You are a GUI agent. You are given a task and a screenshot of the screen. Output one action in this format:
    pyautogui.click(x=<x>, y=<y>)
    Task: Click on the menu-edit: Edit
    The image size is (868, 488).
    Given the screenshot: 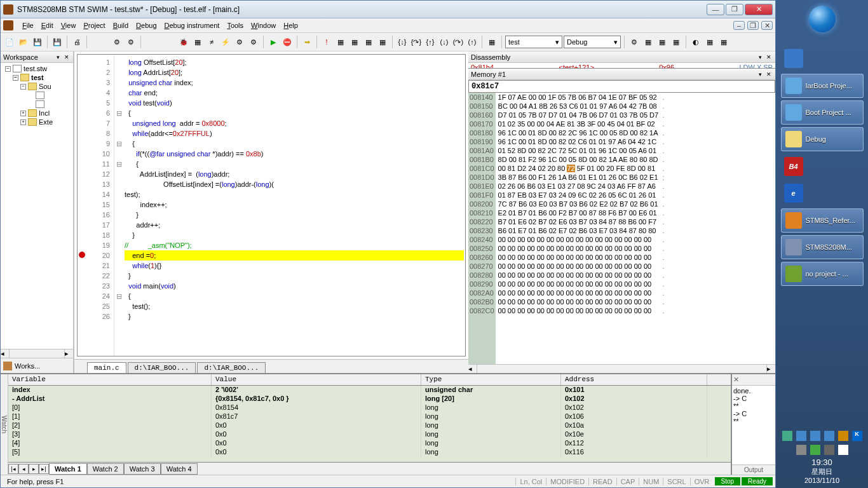 What is the action you would take?
    pyautogui.click(x=47, y=25)
    